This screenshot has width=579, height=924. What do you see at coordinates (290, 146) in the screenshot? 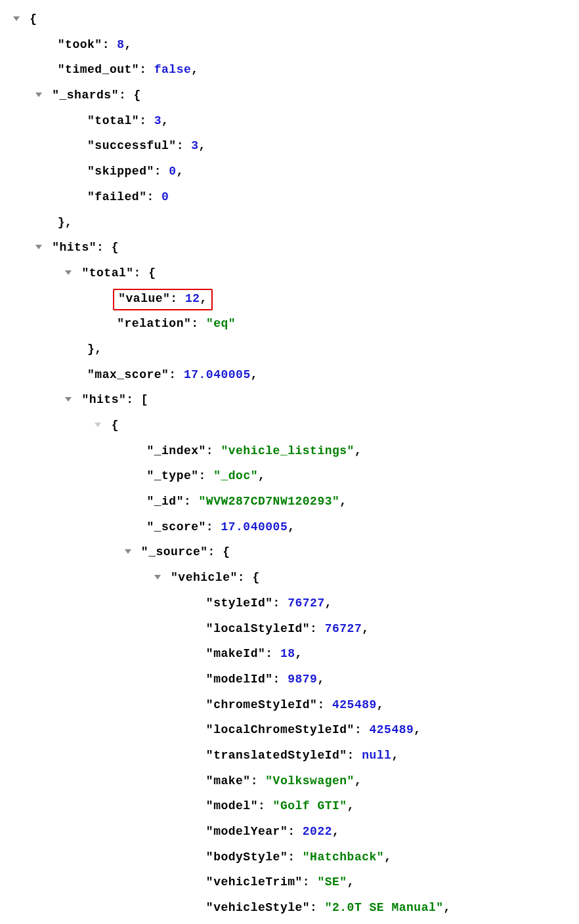
I see `json-line: "successful": 3,` at bounding box center [290, 146].